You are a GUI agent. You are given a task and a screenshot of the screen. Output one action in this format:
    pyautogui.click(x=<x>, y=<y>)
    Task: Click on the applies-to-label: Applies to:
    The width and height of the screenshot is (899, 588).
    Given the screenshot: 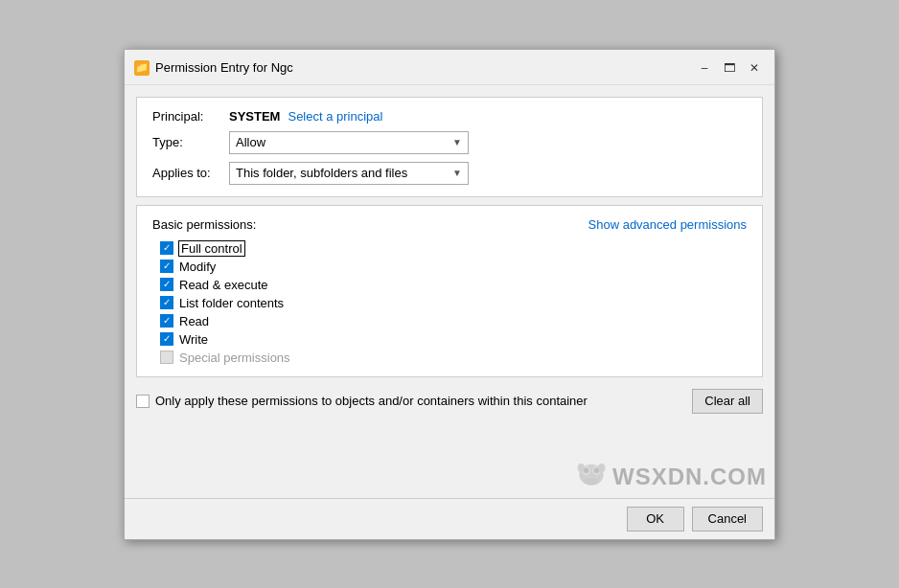 What is the action you would take?
    pyautogui.click(x=191, y=172)
    